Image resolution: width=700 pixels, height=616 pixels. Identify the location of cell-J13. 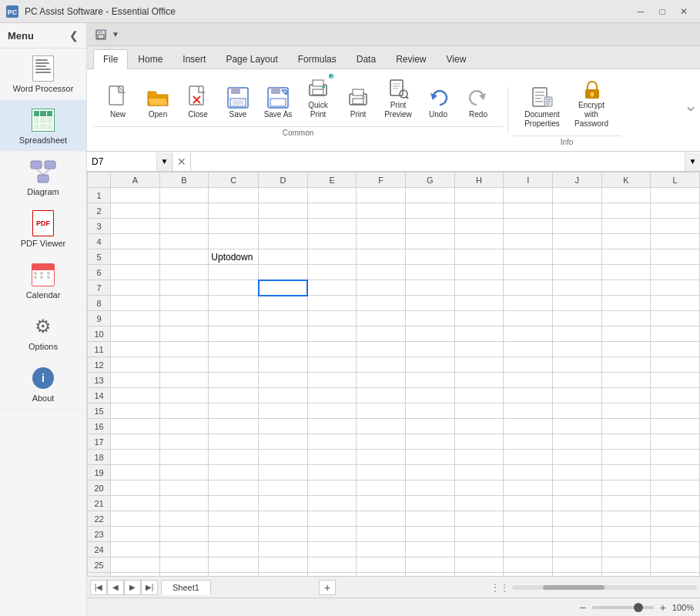
(578, 380).